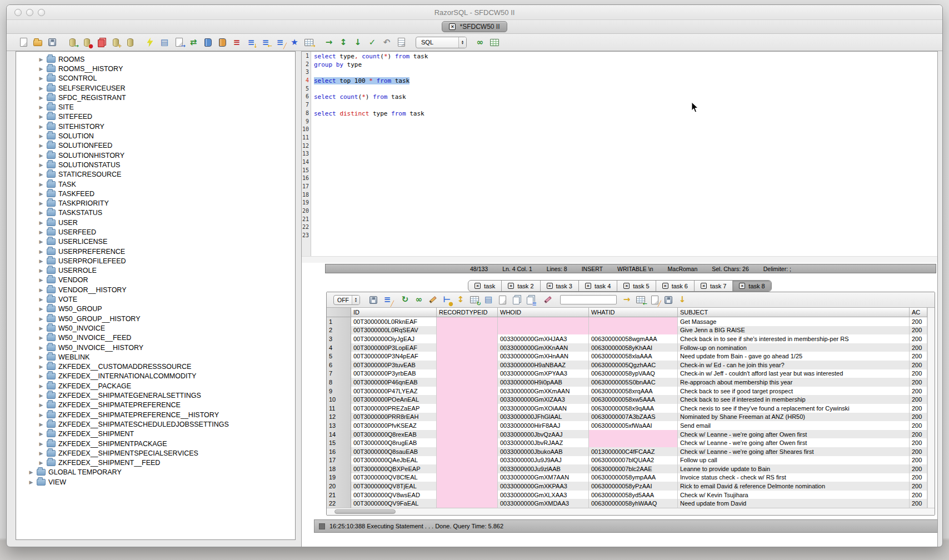  I want to click on result-tab-task-7: ×task 7, so click(713, 286).